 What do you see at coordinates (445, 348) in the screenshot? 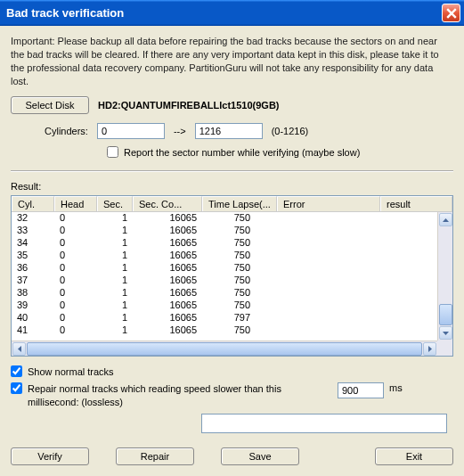
I see `scrollbar-corner` at bounding box center [445, 348].